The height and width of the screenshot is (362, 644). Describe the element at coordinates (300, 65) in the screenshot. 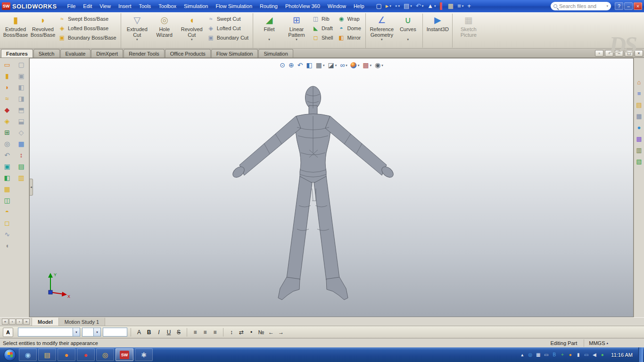

I see `previous-view-icon: ↶ ▾` at that location.